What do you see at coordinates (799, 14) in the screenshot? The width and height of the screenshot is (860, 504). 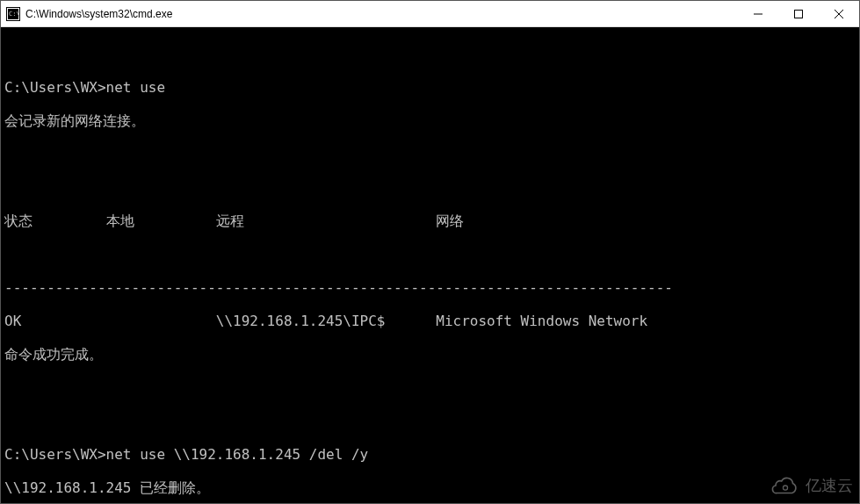 I see `window-controls` at bounding box center [799, 14].